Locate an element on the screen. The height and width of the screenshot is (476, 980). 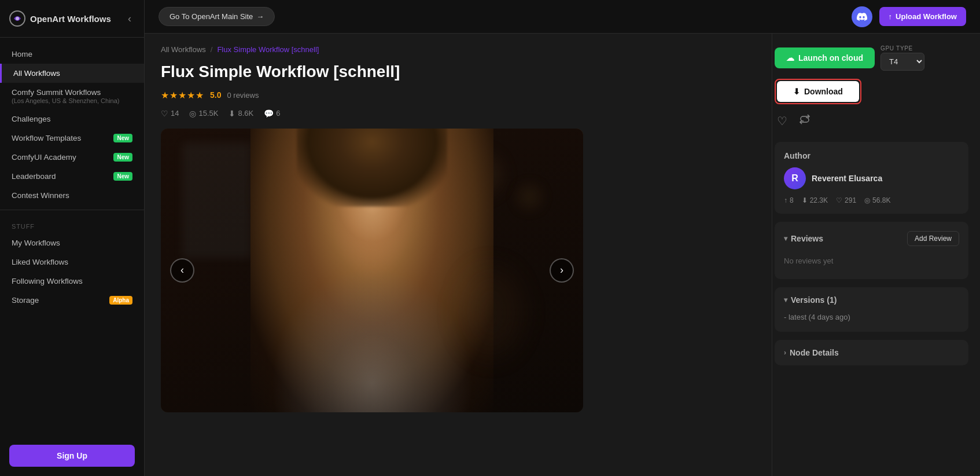
gpu-type-label: GPU Type is located at coordinates (902, 49).